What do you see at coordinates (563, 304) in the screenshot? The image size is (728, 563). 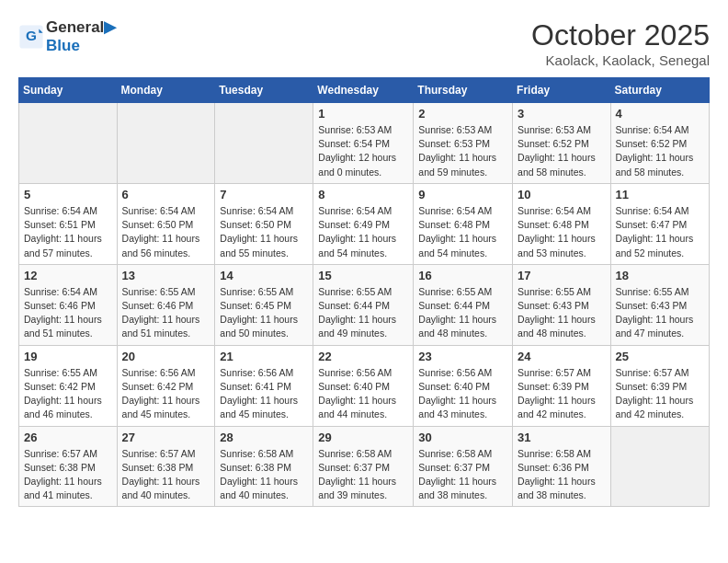 I see `calendar-cell: 17Sunrise: 6:55 AM Sunset: 6:43 PM Dayli…` at bounding box center [563, 304].